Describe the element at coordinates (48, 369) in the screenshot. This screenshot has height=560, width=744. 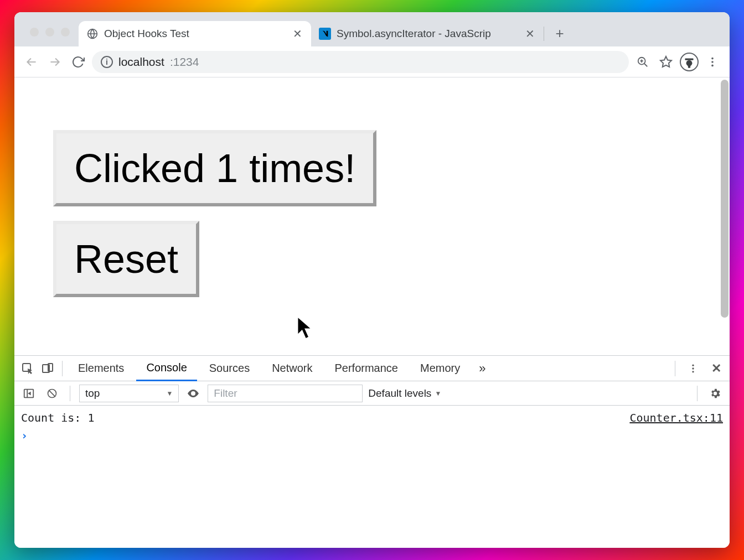
I see `device-toolbar-icon` at that location.